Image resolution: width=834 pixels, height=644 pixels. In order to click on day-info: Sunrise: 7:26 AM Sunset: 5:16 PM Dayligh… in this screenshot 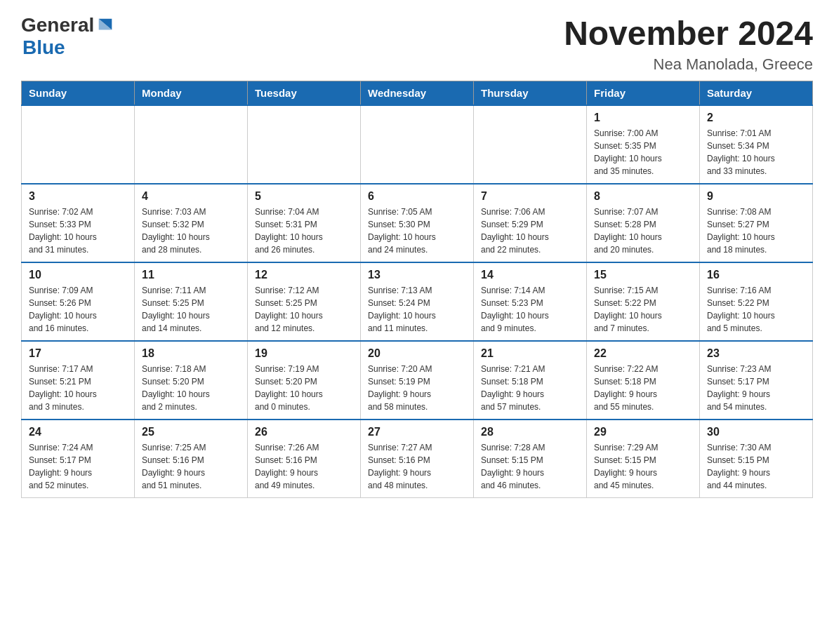, I will do `click(304, 467)`.